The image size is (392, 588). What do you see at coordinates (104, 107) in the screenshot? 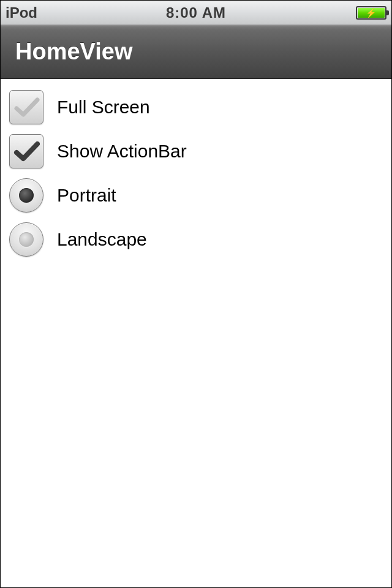
I see `full-screen-label: Full Screen` at bounding box center [104, 107].